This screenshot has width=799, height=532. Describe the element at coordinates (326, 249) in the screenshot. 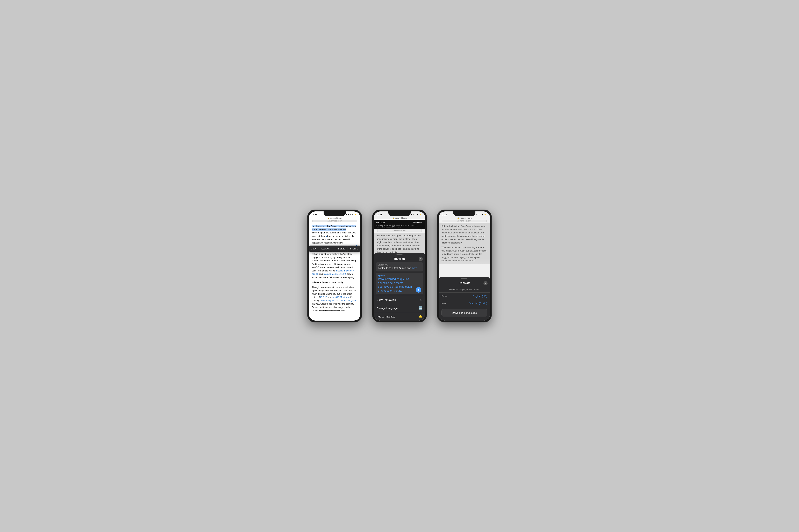

I see `context-lookup-1: Look Up` at that location.